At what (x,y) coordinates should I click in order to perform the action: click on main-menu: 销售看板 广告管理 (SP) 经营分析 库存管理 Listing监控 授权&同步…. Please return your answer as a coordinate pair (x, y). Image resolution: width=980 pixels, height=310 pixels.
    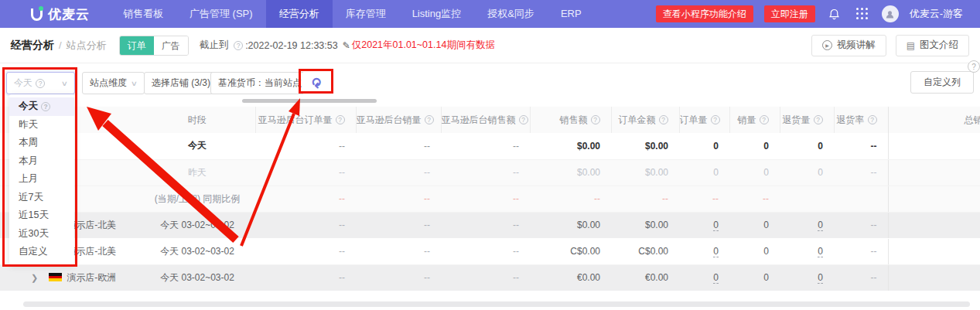
    Looking at the image, I should click on (353, 14).